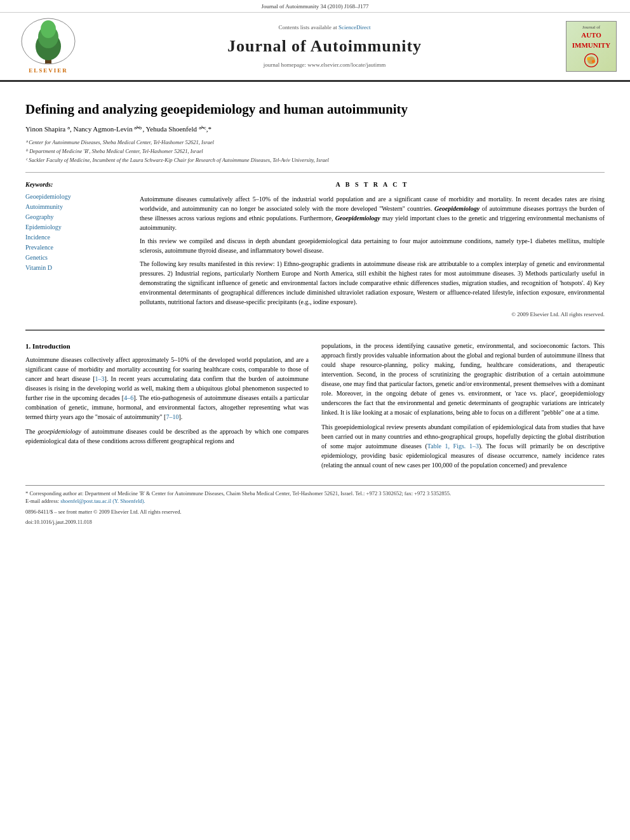  Describe the element at coordinates (315, 408) in the screenshot. I see `body-columns: 1. Introduction Autoimmune diseases coll…` at that location.